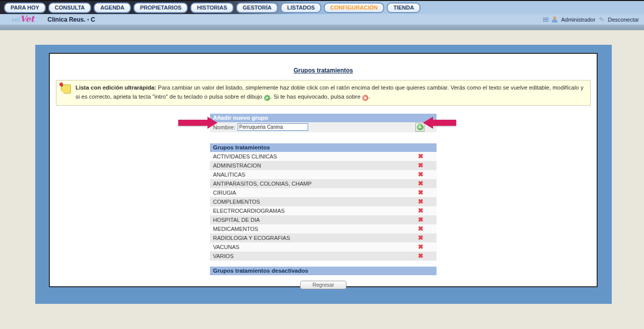  What do you see at coordinates (301, 8) in the screenshot?
I see `tab-listados: LISTADOS` at bounding box center [301, 8].